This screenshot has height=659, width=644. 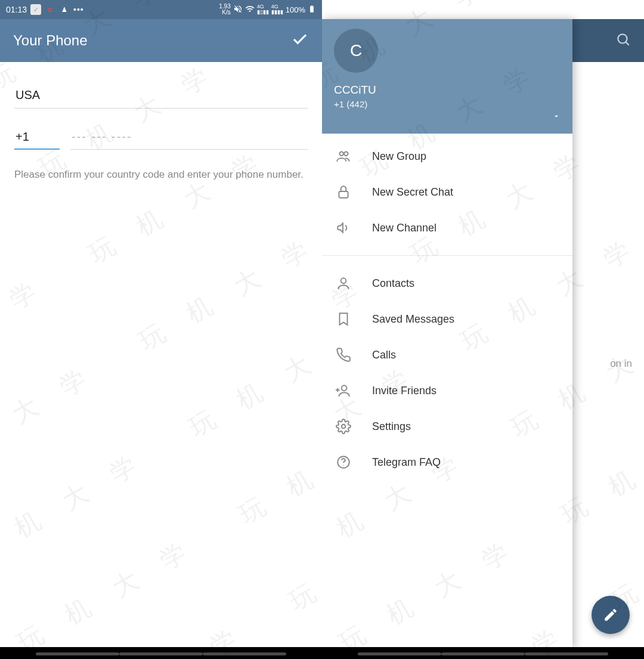 I want to click on profile-phone: +1 (442), so click(x=447, y=104).